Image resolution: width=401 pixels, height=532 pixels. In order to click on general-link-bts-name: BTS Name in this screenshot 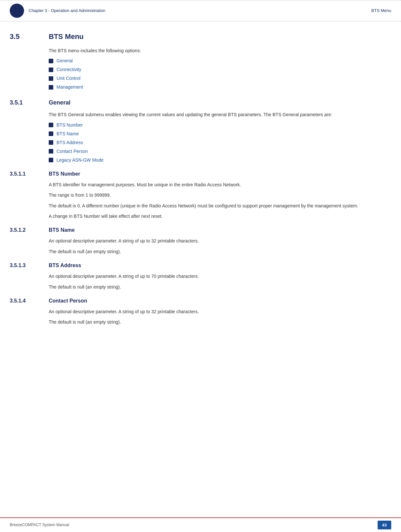, I will do `click(68, 134)`.